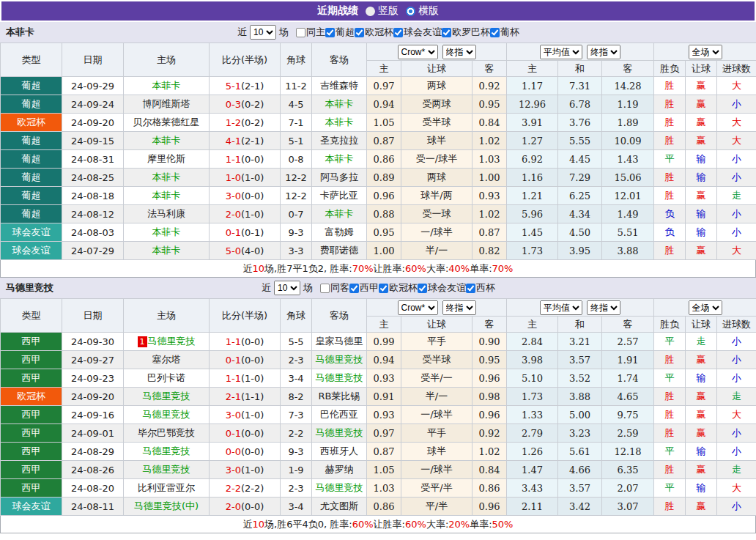  What do you see at coordinates (32, 397) in the screenshot?
I see `league-badge: 欧冠杯` at bounding box center [32, 397].